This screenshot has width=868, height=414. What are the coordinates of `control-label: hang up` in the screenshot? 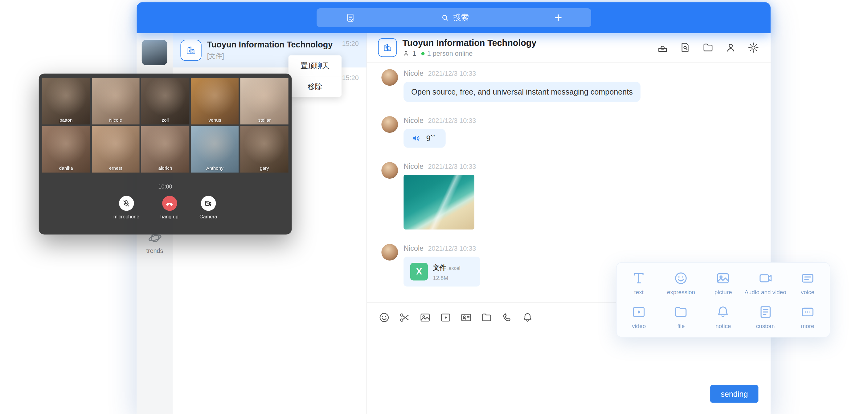 It's located at (169, 217).